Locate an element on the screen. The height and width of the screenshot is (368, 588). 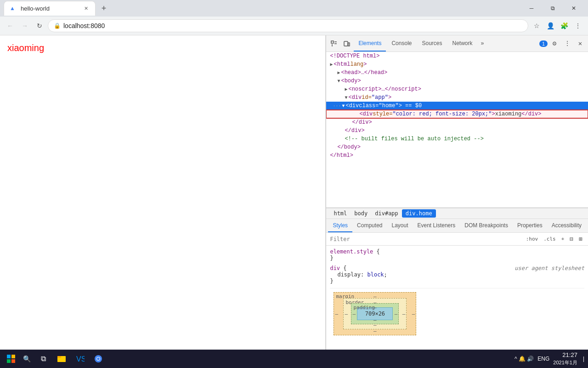
filter-input is located at coordinates (425, 239).